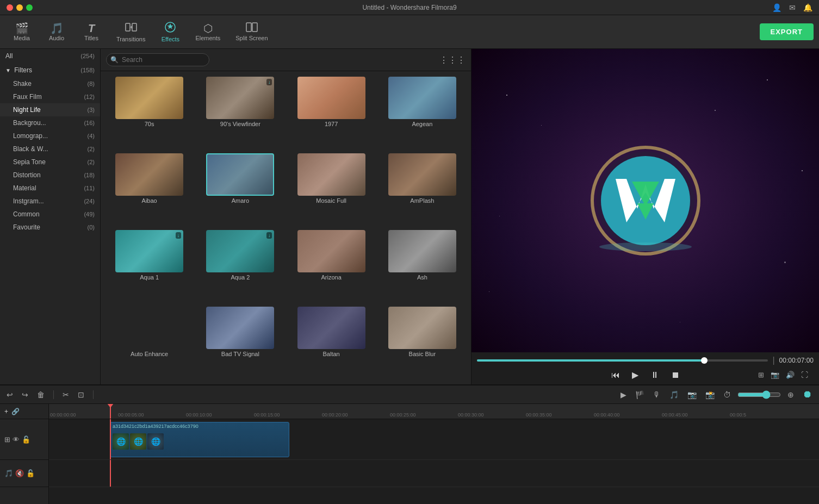 The width and height of the screenshot is (819, 504). What do you see at coordinates (8, 439) in the screenshot?
I see `track-layout-icon: ⊞` at bounding box center [8, 439].